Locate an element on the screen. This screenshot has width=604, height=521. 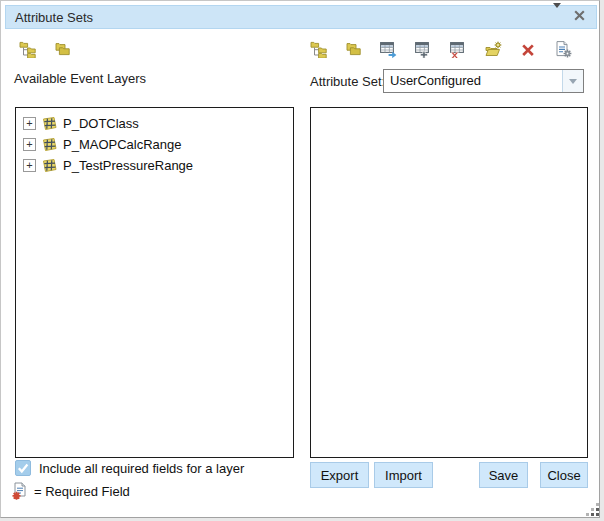
titlebar: Attribute Sets is located at coordinates (301, 17).